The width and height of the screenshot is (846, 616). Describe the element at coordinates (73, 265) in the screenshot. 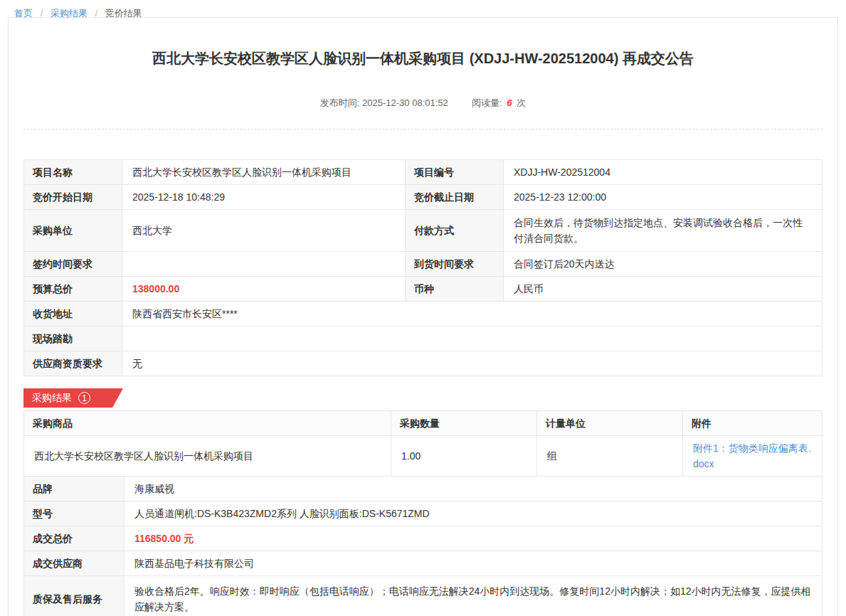

I see `field-label: 签约时间要求` at that location.